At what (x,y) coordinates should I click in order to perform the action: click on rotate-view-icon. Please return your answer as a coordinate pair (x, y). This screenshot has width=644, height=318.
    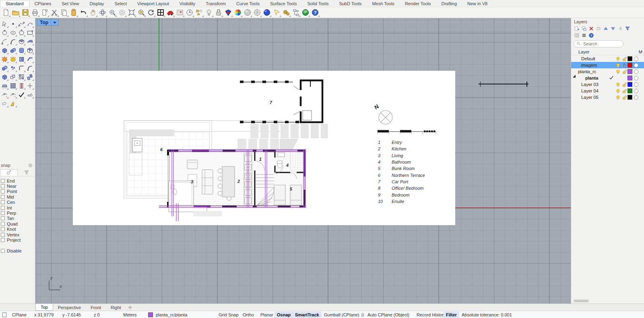
    Looking at the image, I should click on (103, 12).